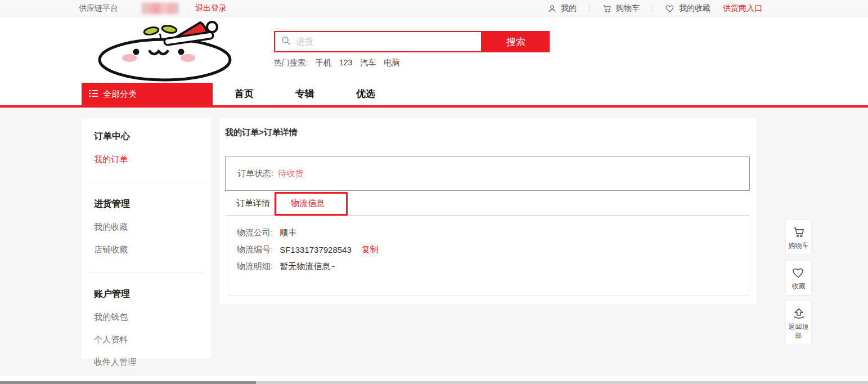 The image size is (868, 384). I want to click on logistics-company-label: 物流公司:, so click(255, 233).